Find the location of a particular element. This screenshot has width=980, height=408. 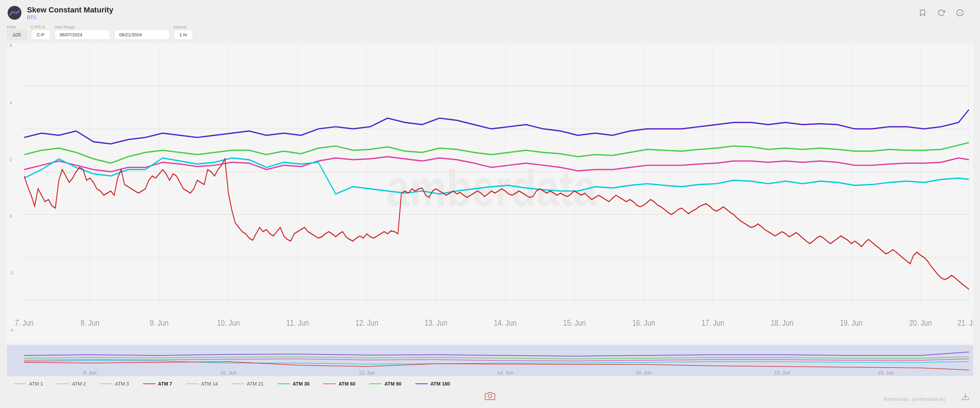

svg-text: 9. Jun is located at coordinates (159, 323).